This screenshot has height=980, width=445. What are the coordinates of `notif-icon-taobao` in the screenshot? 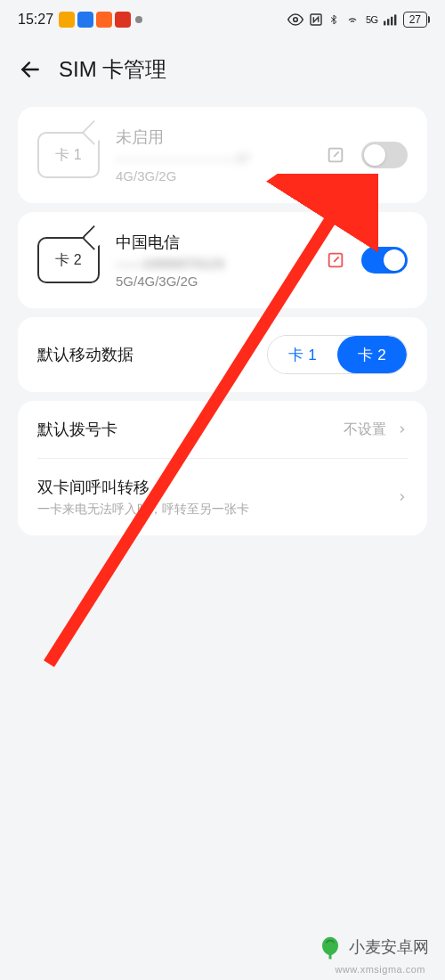 It's located at (104, 20).